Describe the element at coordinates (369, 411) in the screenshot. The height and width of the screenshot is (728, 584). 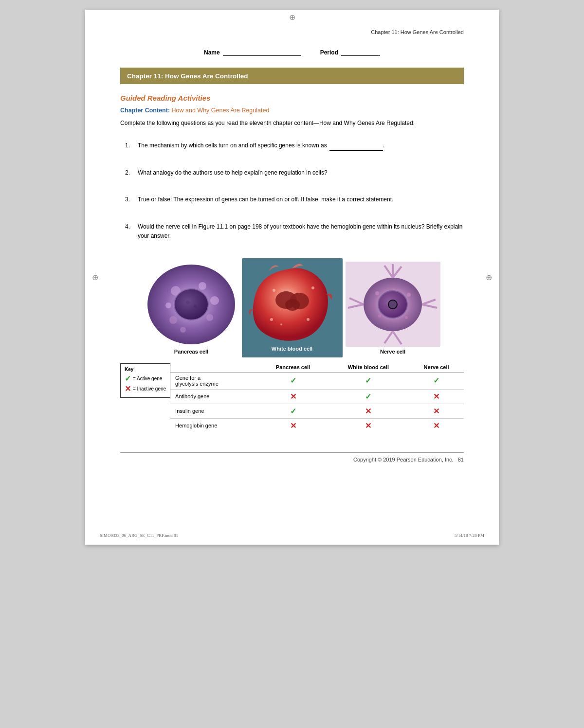
I see `white-insulin: ✕` at that location.